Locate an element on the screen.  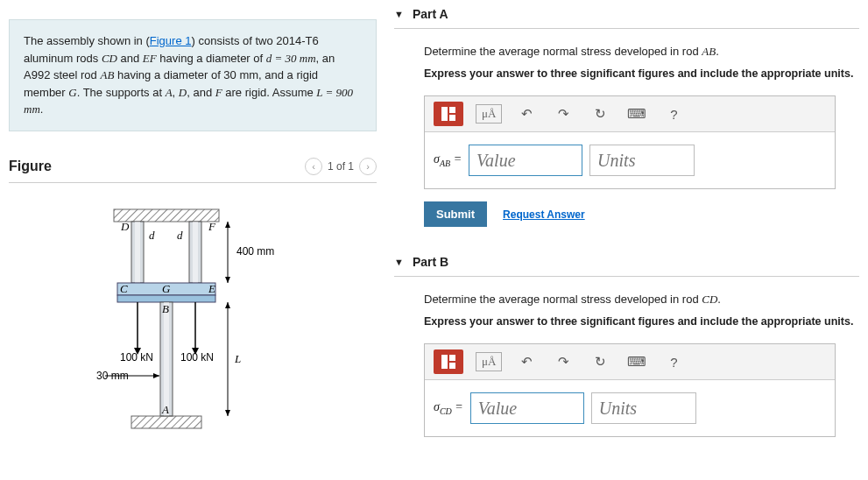
part-a-value-input is located at coordinates (526, 160).